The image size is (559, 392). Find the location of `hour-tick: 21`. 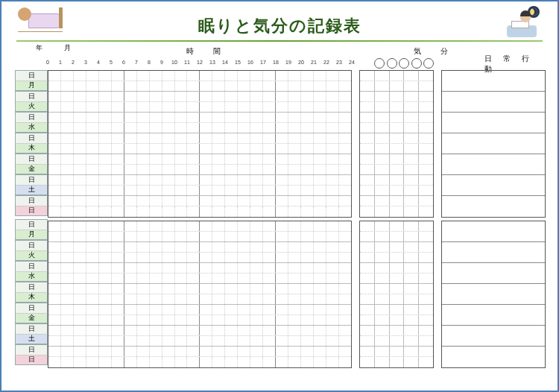

hour-tick: 21 is located at coordinates (314, 63).